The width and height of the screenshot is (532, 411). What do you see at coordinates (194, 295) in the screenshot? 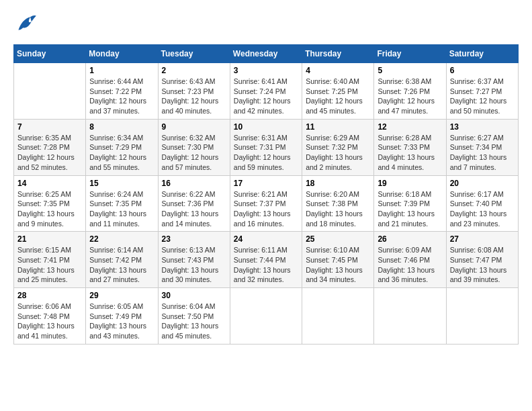
I see `day-number: 30` at bounding box center [194, 295].